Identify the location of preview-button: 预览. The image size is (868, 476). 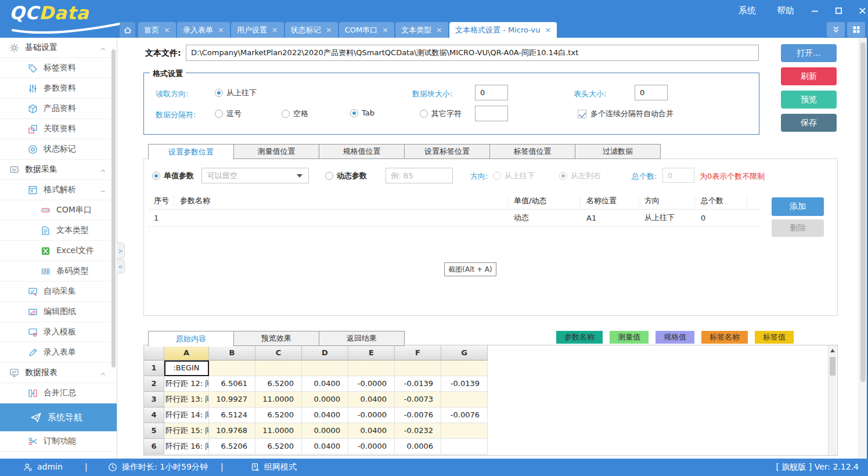
(809, 100).